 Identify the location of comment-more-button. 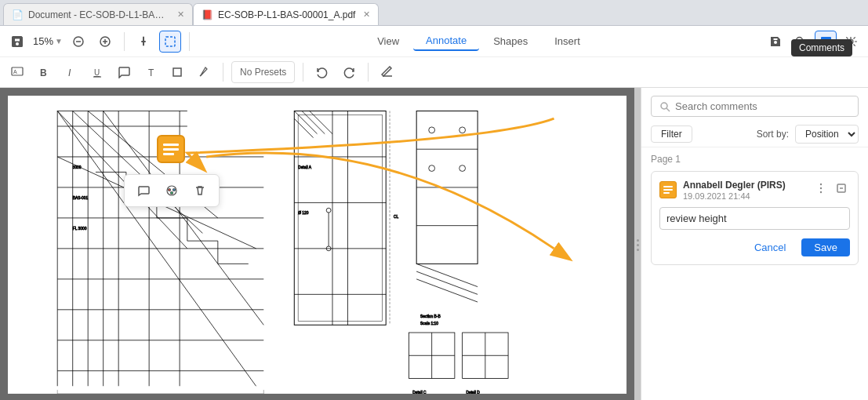
(821, 188).